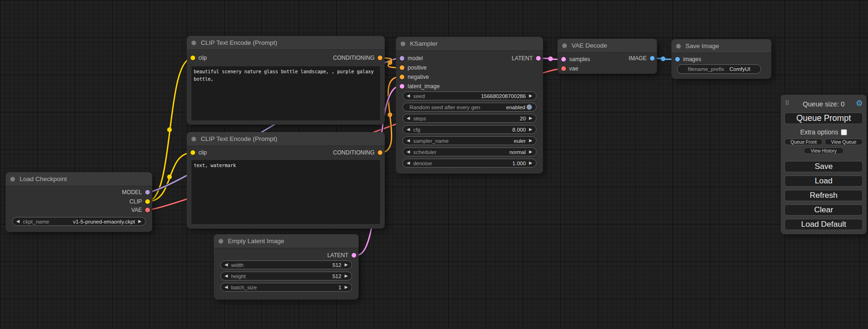  What do you see at coordinates (824, 224) in the screenshot?
I see `load-default-button: Load Default` at bounding box center [824, 224].